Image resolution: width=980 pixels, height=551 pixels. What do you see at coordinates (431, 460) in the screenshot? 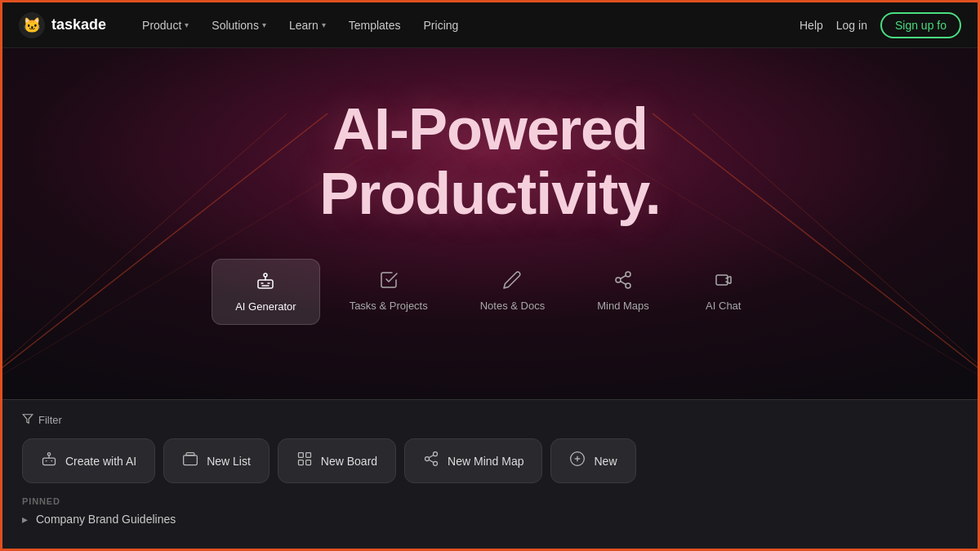
I see `new-mind-map-icon` at bounding box center [431, 460].